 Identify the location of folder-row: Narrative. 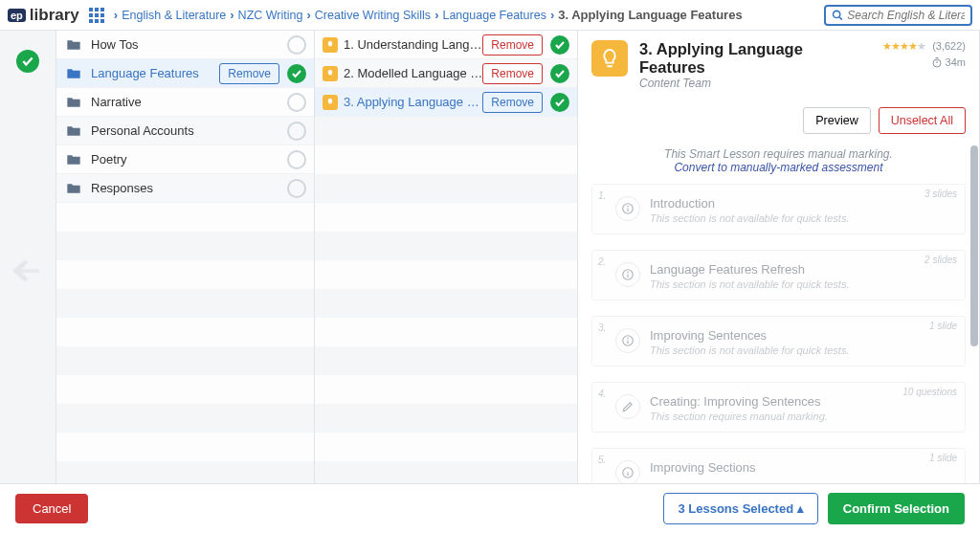
(186, 102).